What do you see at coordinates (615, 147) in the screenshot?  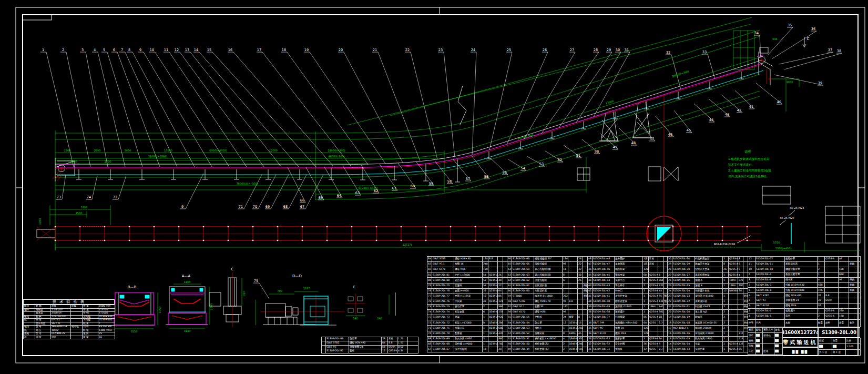 I see `balloon-49: 49` at bounding box center [615, 147].